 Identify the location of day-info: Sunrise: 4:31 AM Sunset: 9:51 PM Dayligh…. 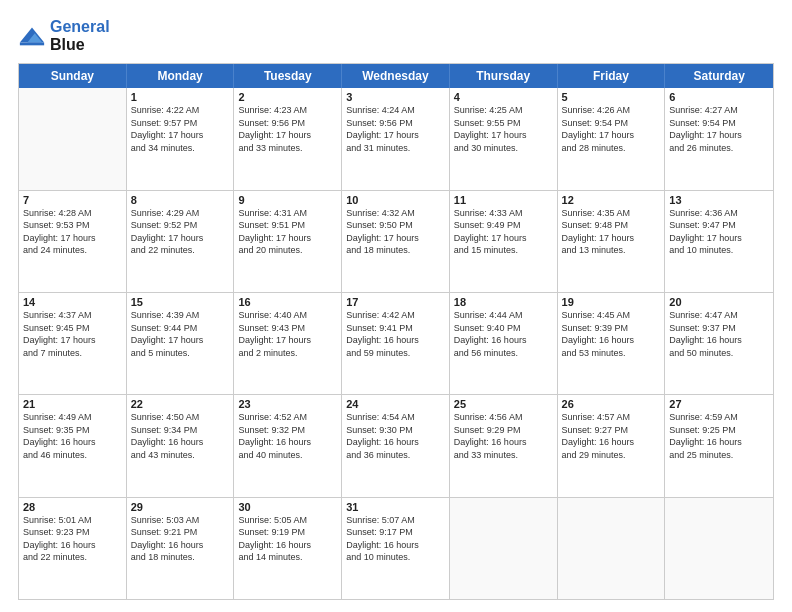
(288, 232).